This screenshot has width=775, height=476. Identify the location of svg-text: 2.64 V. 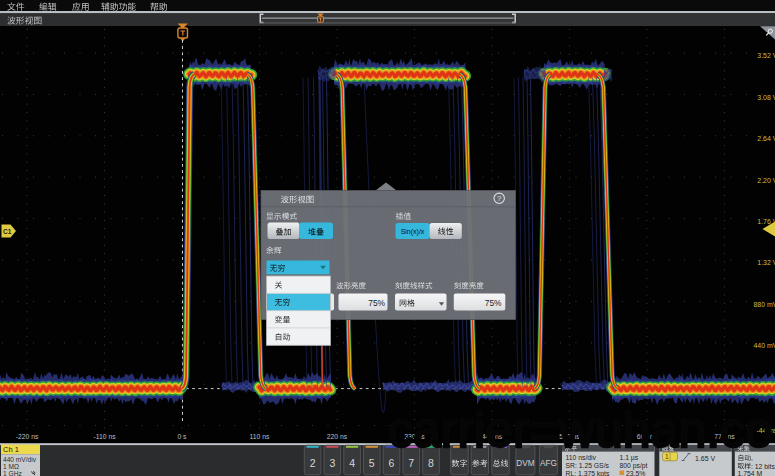
(766, 138).